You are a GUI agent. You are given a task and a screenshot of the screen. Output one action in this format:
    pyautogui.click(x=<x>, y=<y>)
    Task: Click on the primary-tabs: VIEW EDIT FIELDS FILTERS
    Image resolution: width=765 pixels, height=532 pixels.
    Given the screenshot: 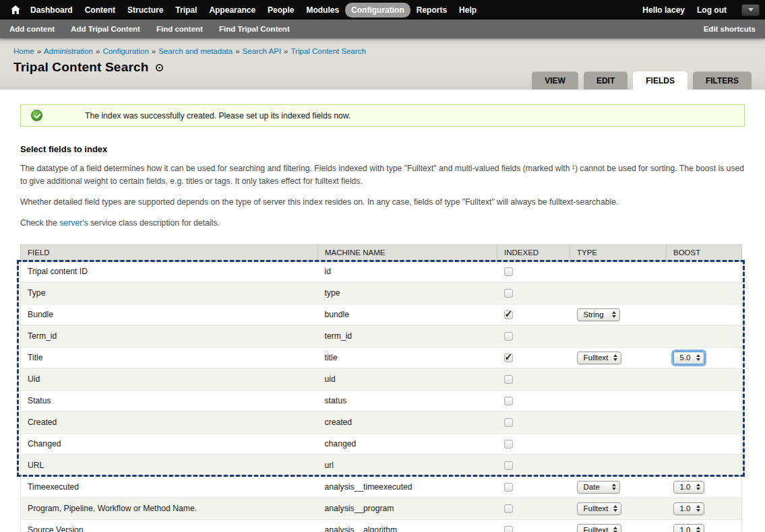 What is the action you would take?
    pyautogui.click(x=642, y=81)
    